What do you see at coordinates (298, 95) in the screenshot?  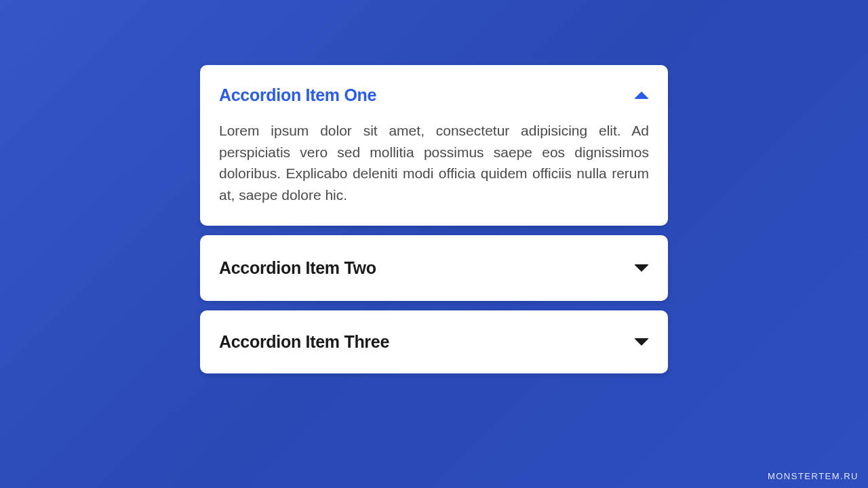 I see `accordion-title: Accordion Item One` at bounding box center [298, 95].